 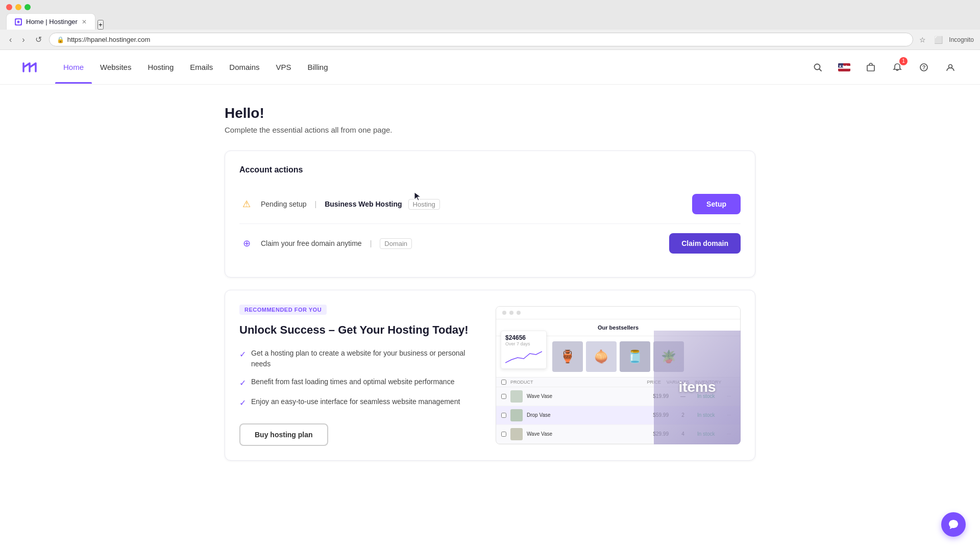 What do you see at coordinates (923, 40) in the screenshot?
I see `bookmark-btn: ☆` at bounding box center [923, 40].